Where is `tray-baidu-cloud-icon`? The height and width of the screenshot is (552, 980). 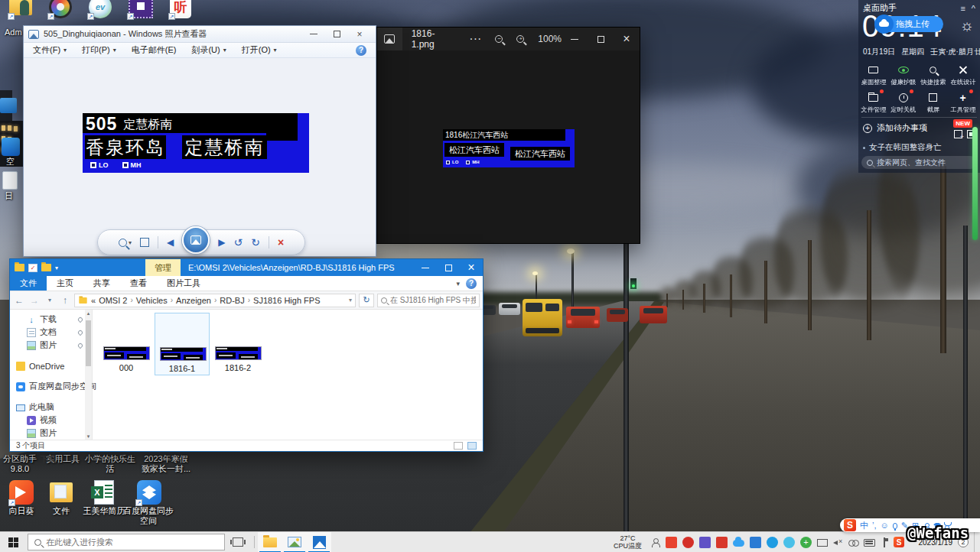
tray-baidu-cloud-icon is located at coordinates (739, 543).